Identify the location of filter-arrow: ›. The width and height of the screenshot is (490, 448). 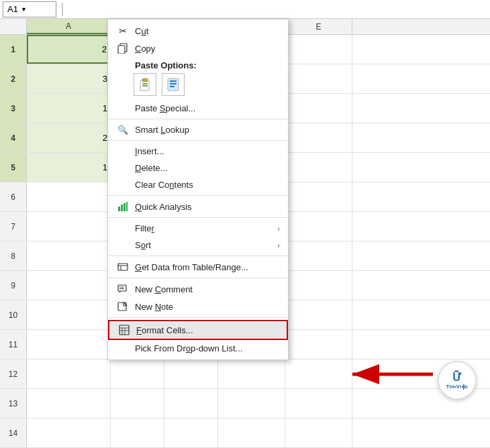
(279, 229).